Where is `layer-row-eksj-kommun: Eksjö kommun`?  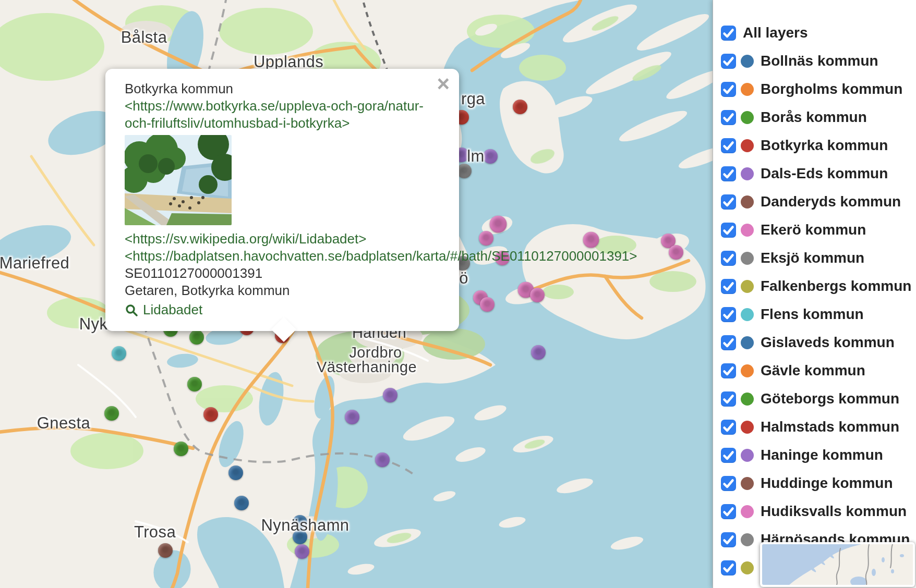
layer-row-eksj-kommun: Eksjö kommun is located at coordinates (818, 258).